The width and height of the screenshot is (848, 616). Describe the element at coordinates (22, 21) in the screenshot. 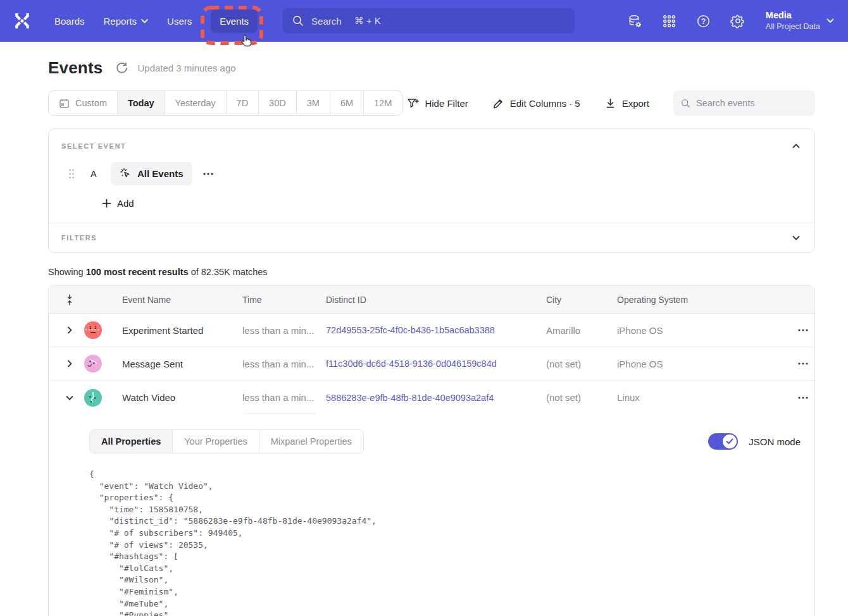

I see `mixpanel-logo-icon` at that location.